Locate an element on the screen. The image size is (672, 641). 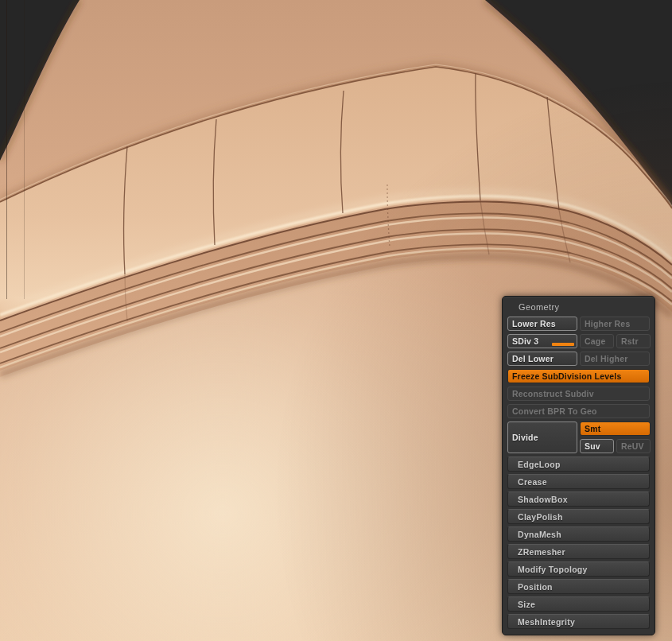
section-crease-button: Crease is located at coordinates (579, 482).